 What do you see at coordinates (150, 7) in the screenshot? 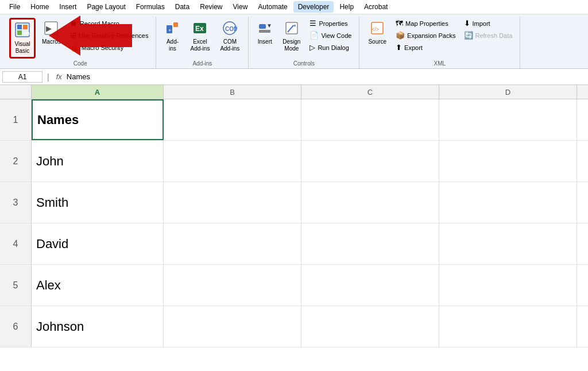
I see `menu-formulas: Formulas` at bounding box center [150, 7].